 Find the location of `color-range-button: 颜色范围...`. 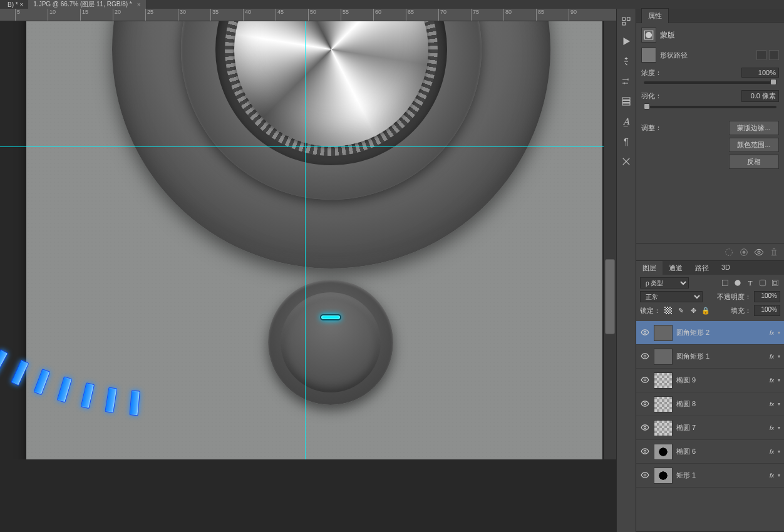

color-range-button: 颜色范围... is located at coordinates (754, 145).